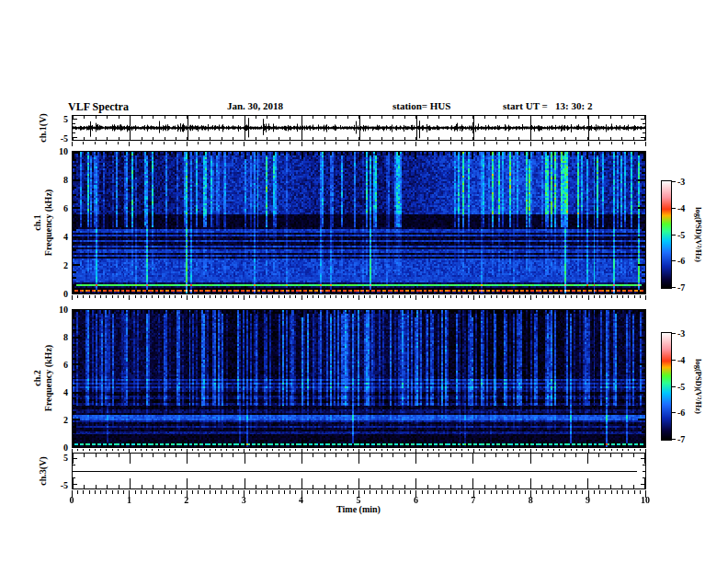 The width and height of the screenshot is (728, 563). Describe the element at coordinates (531, 500) in the screenshot. I see `x-tick-label: 8` at that location.